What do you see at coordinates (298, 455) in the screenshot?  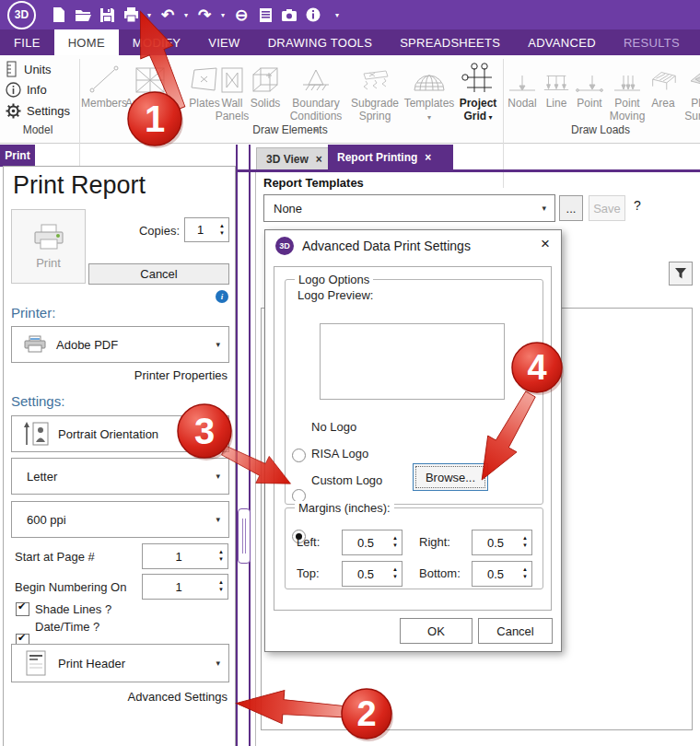 I see `no-logo-radio` at bounding box center [298, 455].